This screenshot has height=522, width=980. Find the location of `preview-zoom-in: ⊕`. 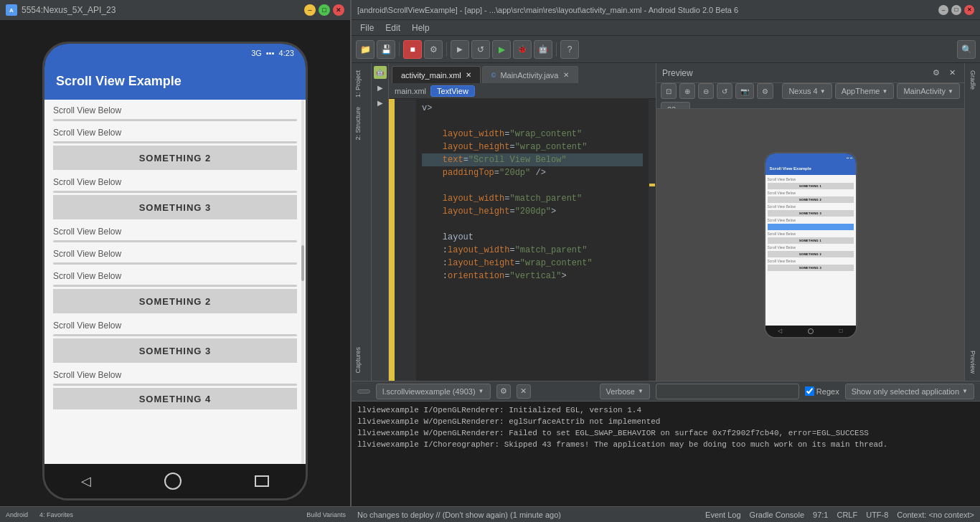

preview-zoom-in: ⊕ is located at coordinates (687, 91).